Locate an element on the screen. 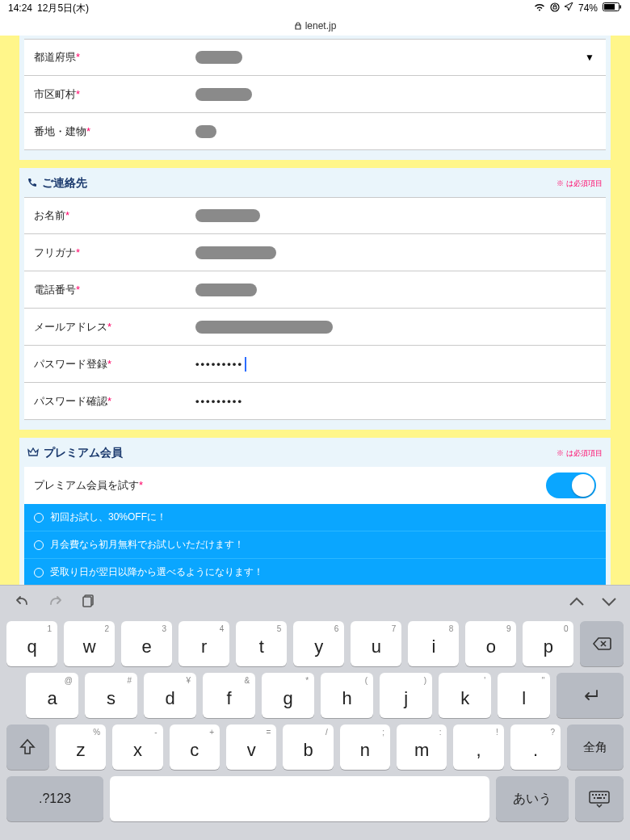  key-i: 8i is located at coordinates (433, 644).